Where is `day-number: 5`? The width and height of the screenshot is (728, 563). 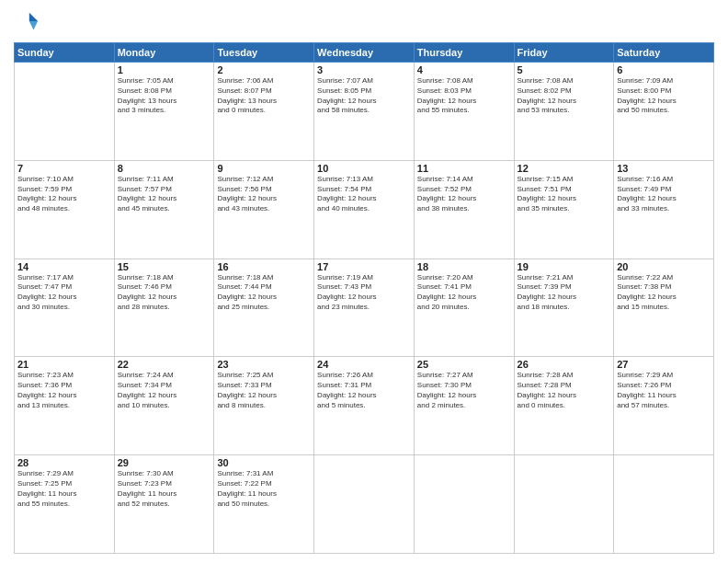
day-number: 5 is located at coordinates (564, 70).